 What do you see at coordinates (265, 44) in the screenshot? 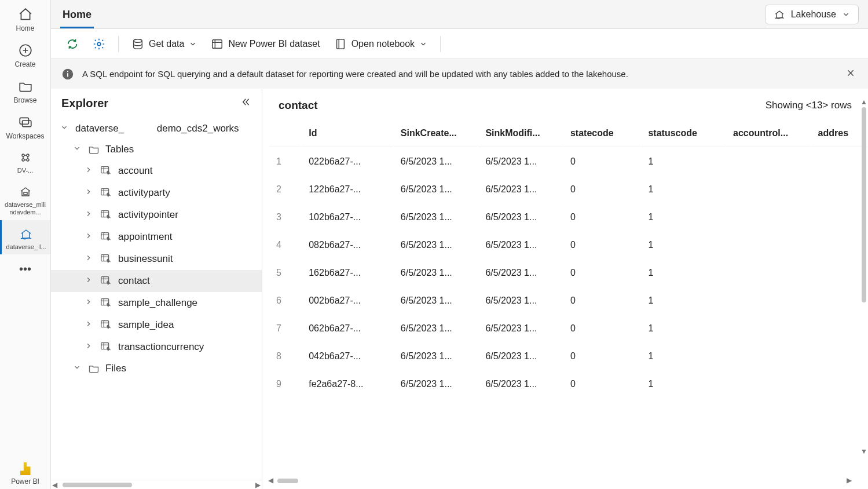
I see `new-dataset-button: New Power BI dataset` at bounding box center [265, 44].